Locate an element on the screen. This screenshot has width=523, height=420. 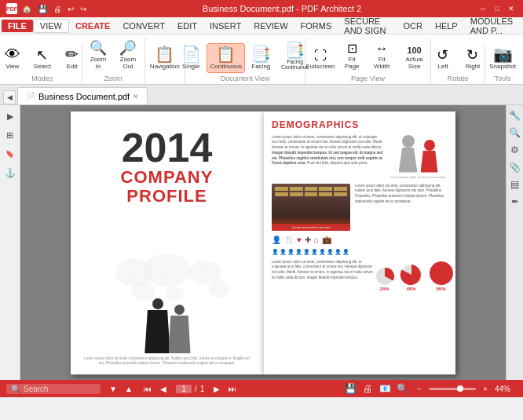
status-icon3: 📧 is located at coordinates (385, 389).